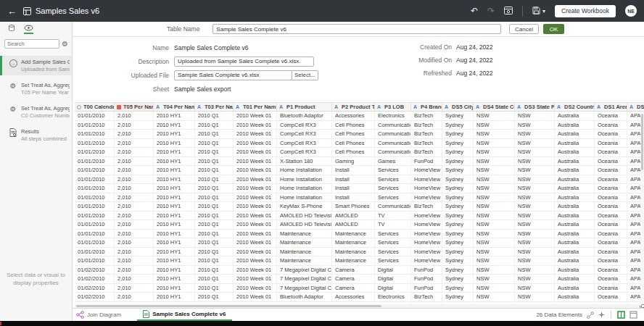  Describe the element at coordinates (357, 29) in the screenshot. I see `table-name-input` at that location.